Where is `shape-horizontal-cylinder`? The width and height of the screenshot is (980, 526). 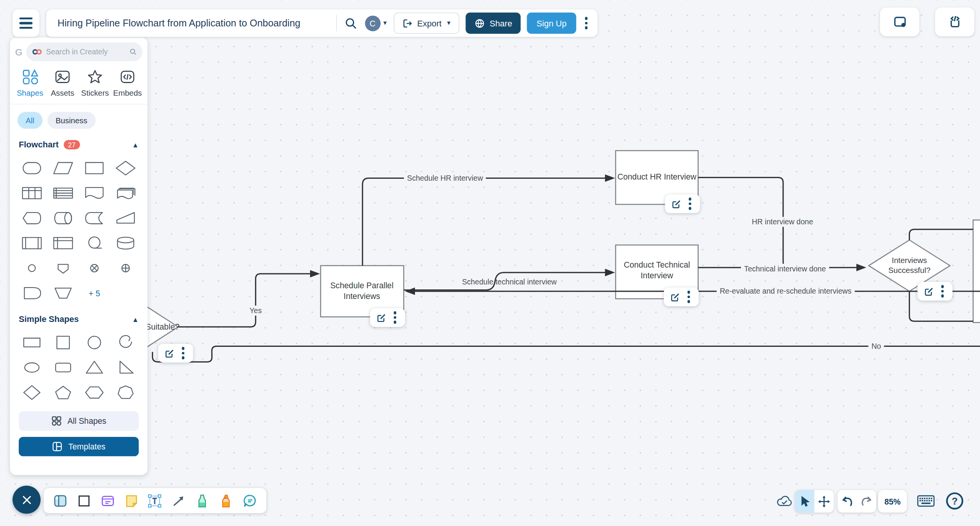
shape-horizontal-cylinder is located at coordinates (63, 218).